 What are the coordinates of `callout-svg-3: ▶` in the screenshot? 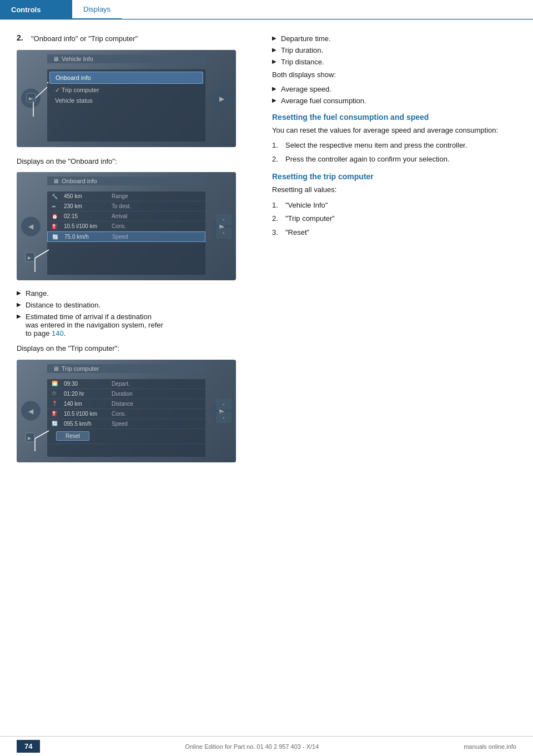 It's located at (37, 439).